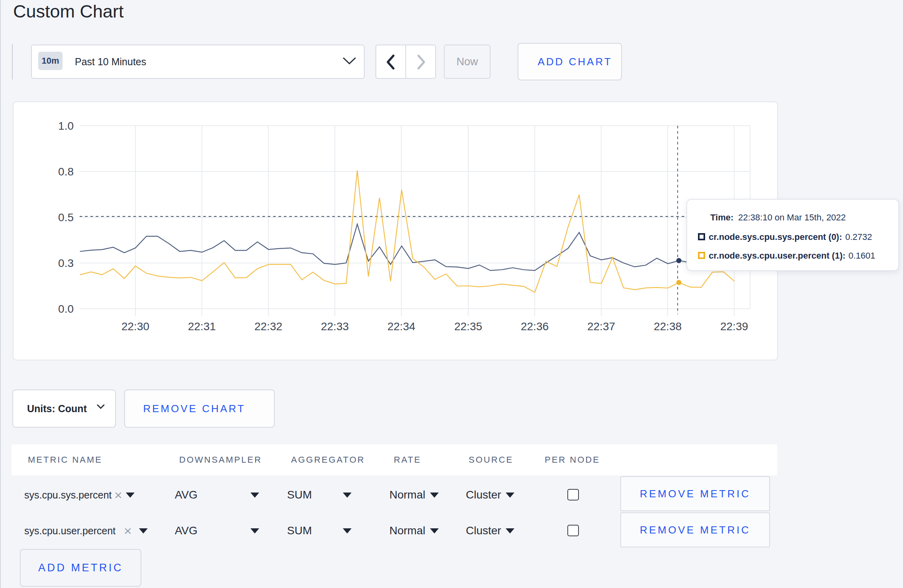 This screenshot has height=588, width=903. I want to click on svg-text: 22:33, so click(335, 326).